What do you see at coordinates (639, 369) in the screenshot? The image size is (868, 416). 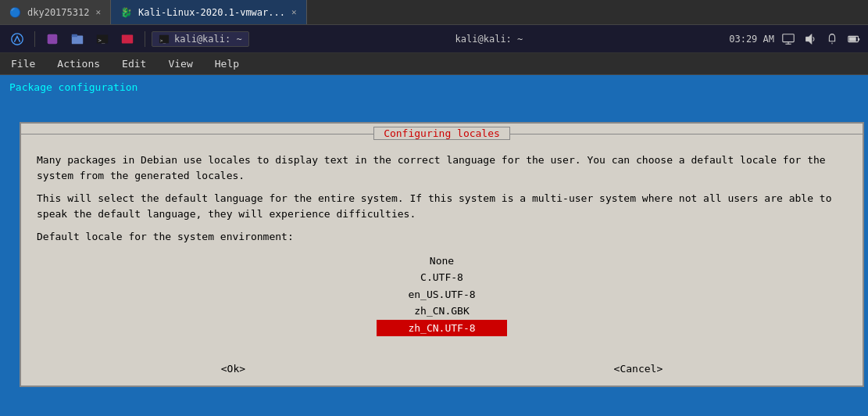 I see `cancel-button: <Cancel>` at bounding box center [639, 369].